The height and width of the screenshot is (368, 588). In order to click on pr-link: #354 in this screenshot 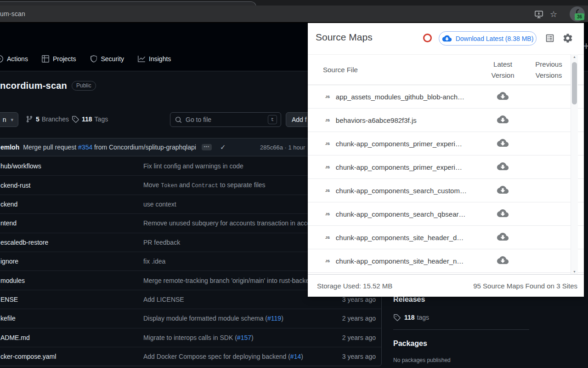, I will do `click(85, 147)`.